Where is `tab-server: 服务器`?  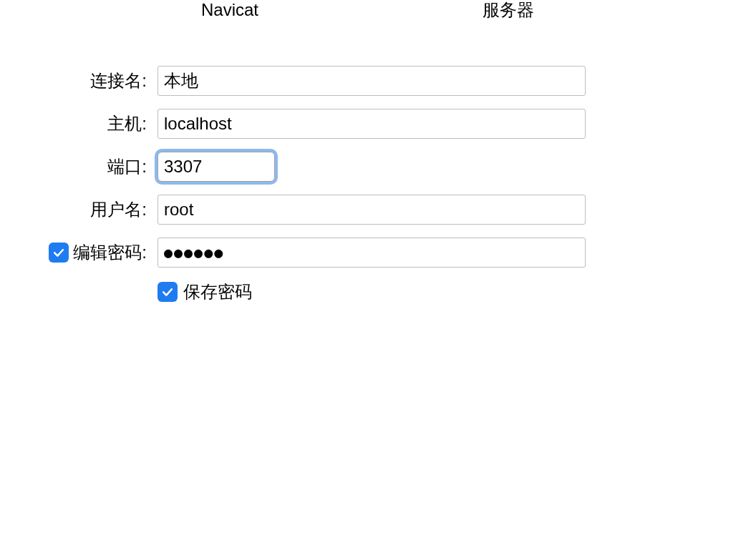 tab-server: 服务器 is located at coordinates (508, 11).